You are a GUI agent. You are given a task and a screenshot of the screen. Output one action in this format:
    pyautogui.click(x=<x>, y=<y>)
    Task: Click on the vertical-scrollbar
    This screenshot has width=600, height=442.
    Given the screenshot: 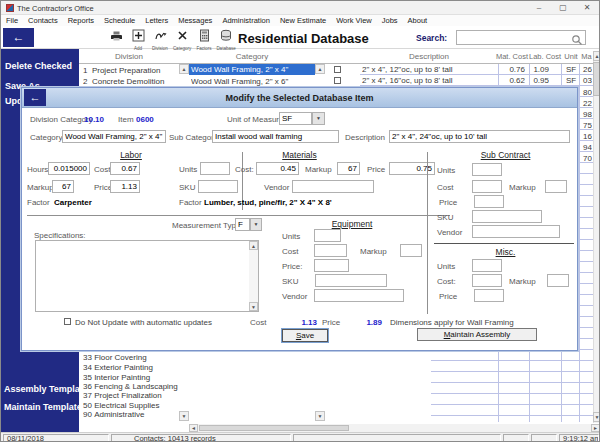 What is the action you would take?
    pyautogui.click(x=596, y=237)
    